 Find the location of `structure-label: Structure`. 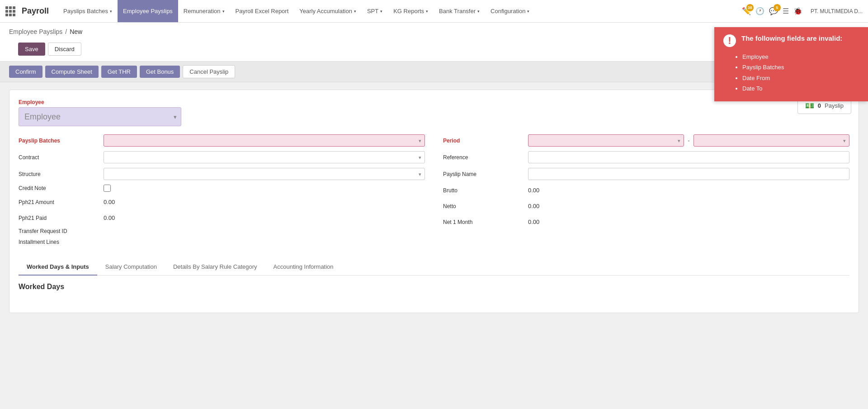

structure-label: Structure is located at coordinates (59, 174).